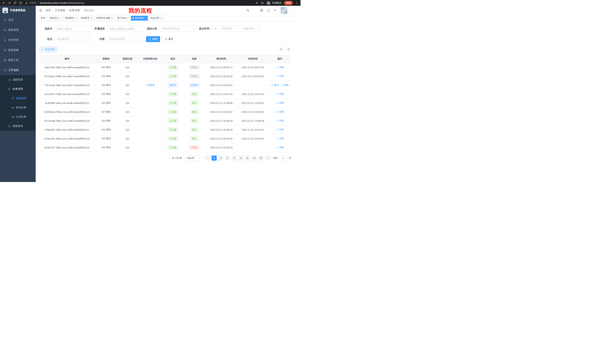  I want to click on page-2-button: 2, so click(221, 158).